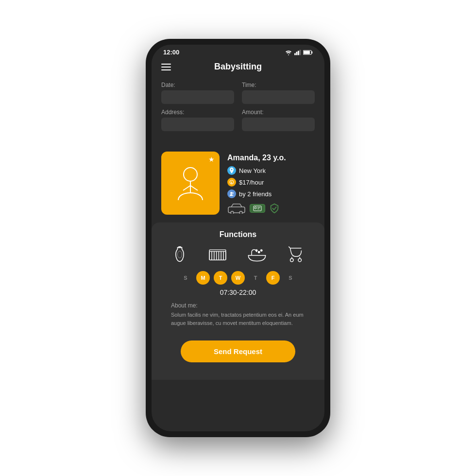 The width and height of the screenshot is (476, 476). What do you see at coordinates (278, 93) in the screenshot?
I see `time-field: Time:` at bounding box center [278, 93].